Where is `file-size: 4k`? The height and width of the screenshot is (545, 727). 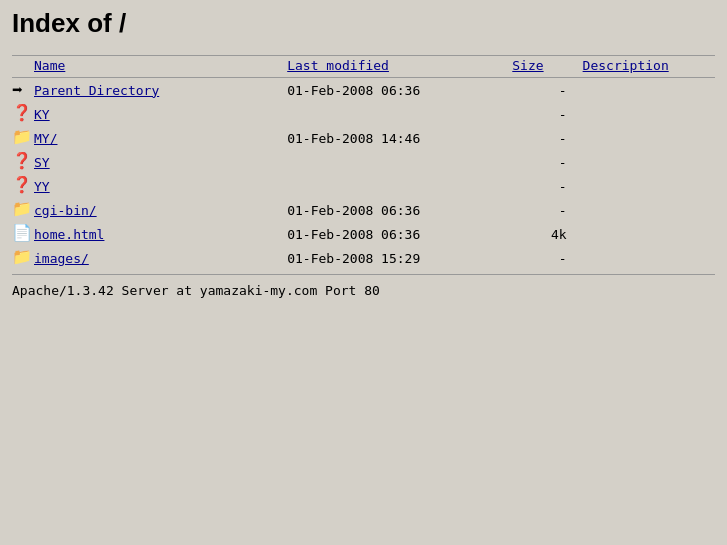
file-size: 4k is located at coordinates (547, 234).